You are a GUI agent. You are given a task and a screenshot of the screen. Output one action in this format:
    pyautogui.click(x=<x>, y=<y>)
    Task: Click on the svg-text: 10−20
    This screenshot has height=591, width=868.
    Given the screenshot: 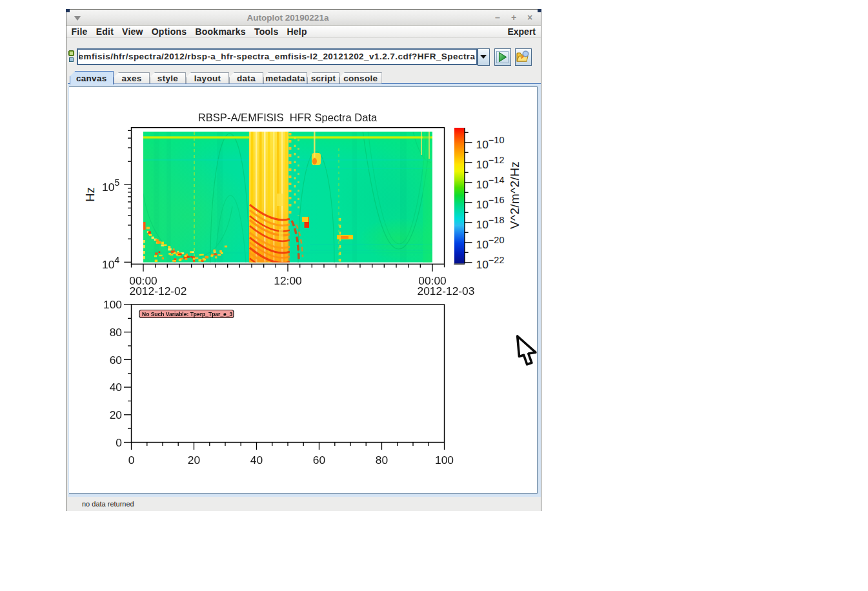 What is the action you would take?
    pyautogui.click(x=490, y=243)
    